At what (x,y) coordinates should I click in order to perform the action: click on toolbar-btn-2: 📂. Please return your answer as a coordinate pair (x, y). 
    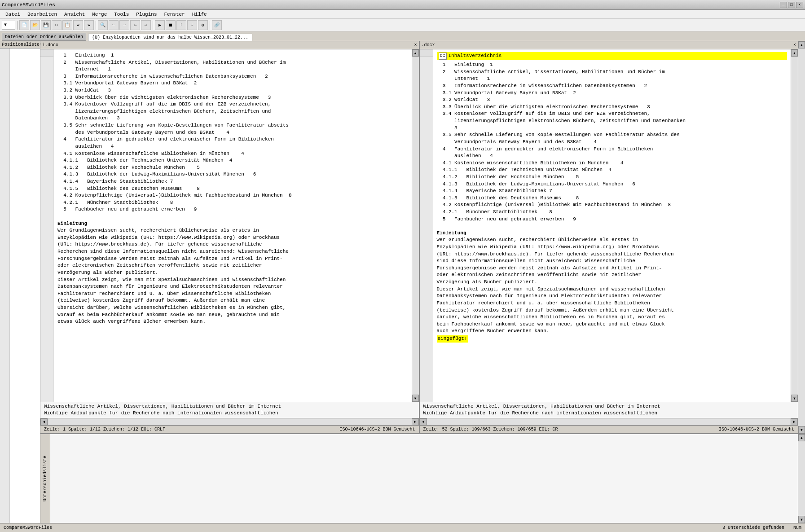
    Looking at the image, I should click on (35, 25).